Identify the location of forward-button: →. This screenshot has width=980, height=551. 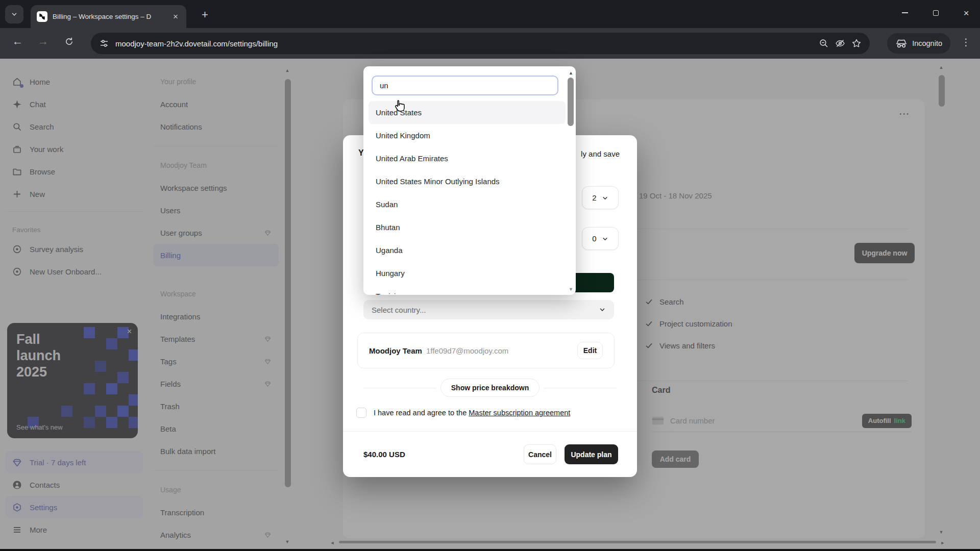
(43, 41).